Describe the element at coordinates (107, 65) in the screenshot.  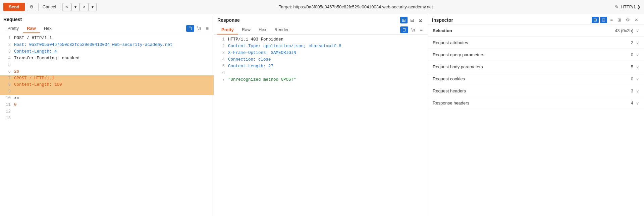
I see `code-line: 5` at that location.